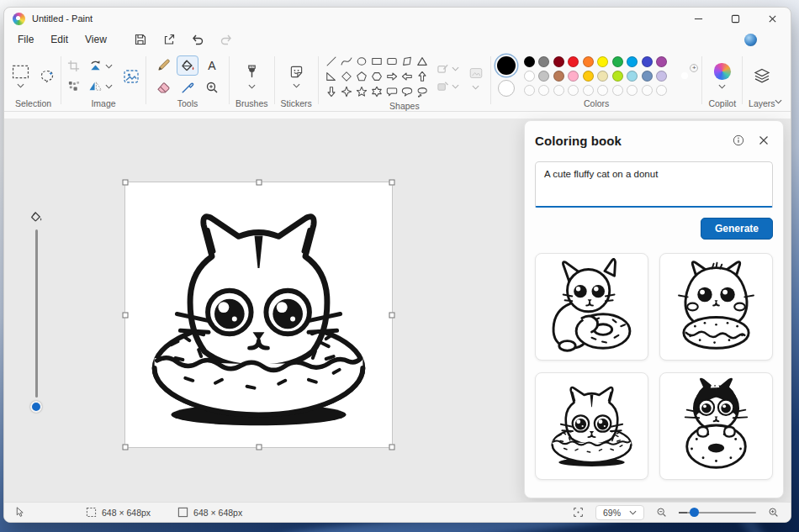  What do you see at coordinates (36, 312) in the screenshot?
I see `tool-size-slider` at bounding box center [36, 312].